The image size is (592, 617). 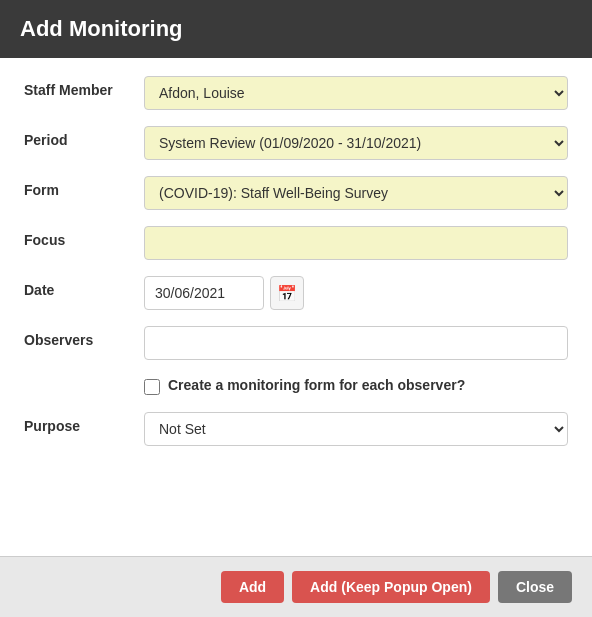 What do you see at coordinates (356, 243) in the screenshot?
I see `focus-control` at bounding box center [356, 243].